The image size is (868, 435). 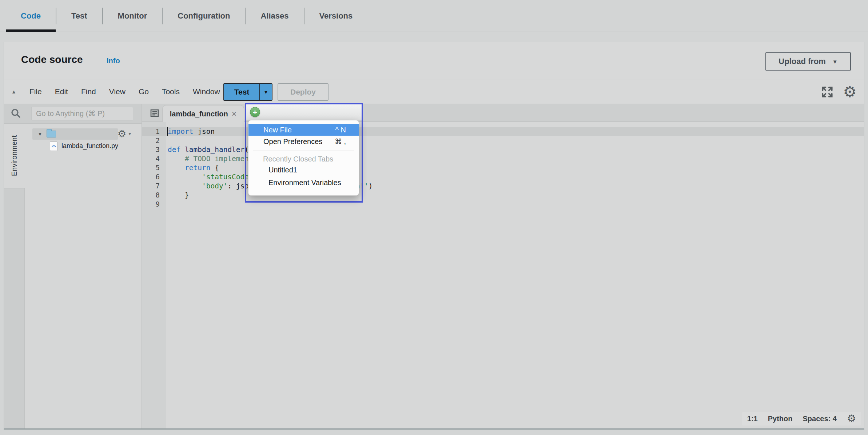 I want to click on line-number: 9, so click(x=154, y=204).